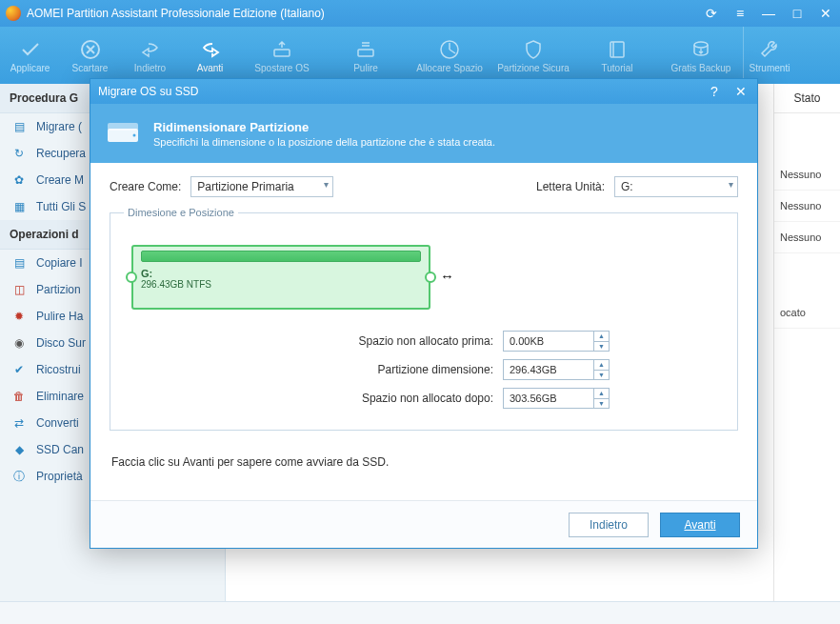 This screenshot has width=840, height=624. What do you see at coordinates (324, 142) in the screenshot?
I see `banner-subtext: Specifichi la dimensione o la posizione …` at bounding box center [324, 142].